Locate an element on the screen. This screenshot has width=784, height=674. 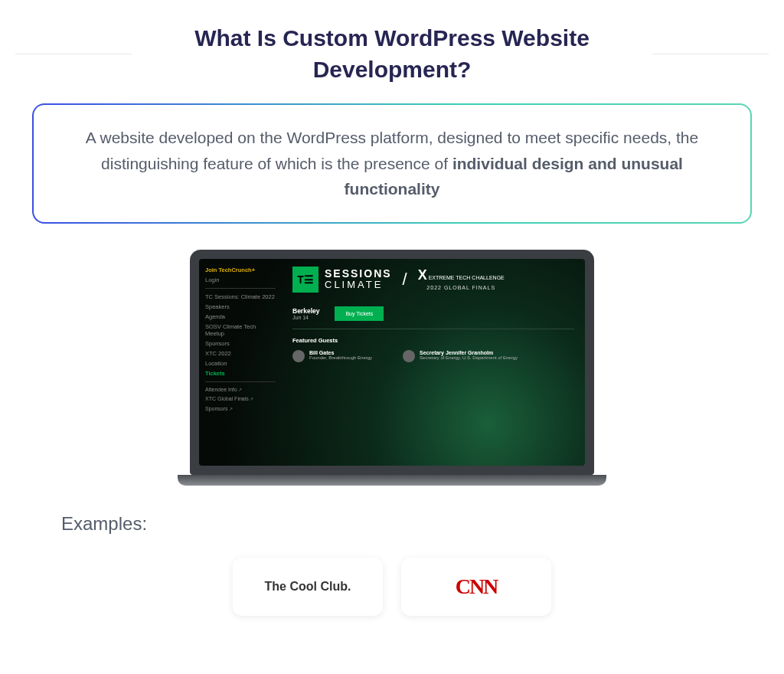
climate-text: CLIMATE is located at coordinates (358, 285).